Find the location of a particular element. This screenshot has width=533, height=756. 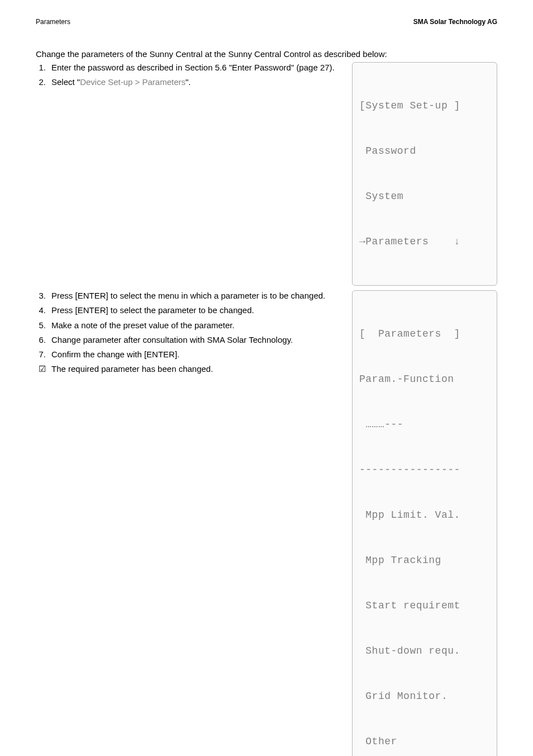

step-marker: 2. is located at coordinates (44, 82).